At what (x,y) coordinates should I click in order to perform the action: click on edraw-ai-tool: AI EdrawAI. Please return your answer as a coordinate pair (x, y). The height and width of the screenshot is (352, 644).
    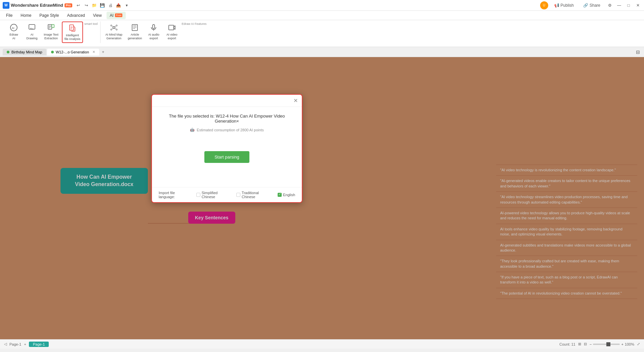
    Looking at the image, I should click on (14, 32).